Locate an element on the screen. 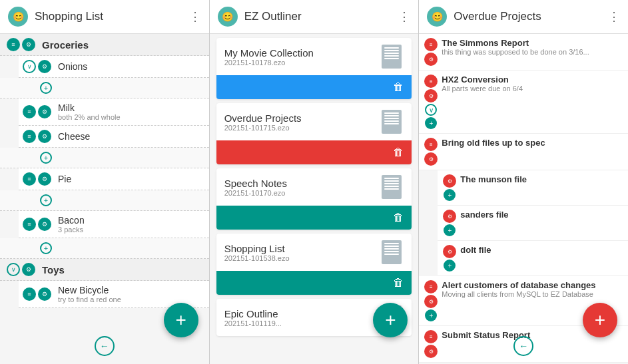 The image size is (628, 364). project-title: Bring old files up to spec is located at coordinates (532, 142).